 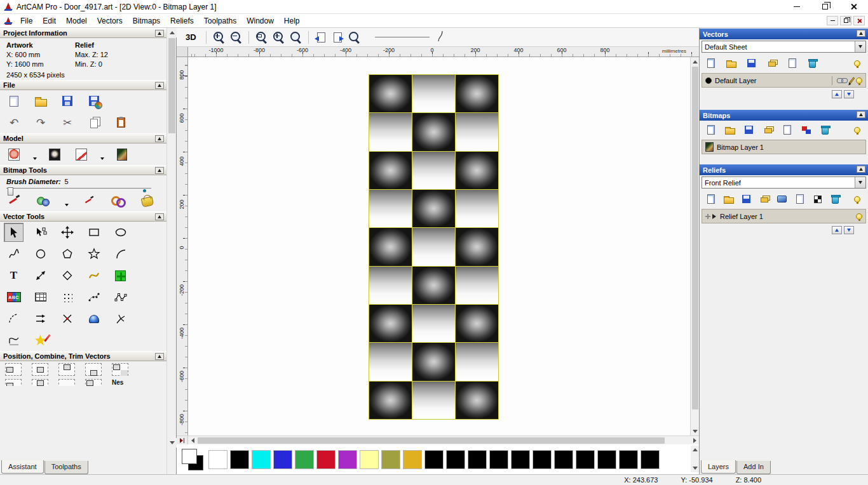 What do you see at coordinates (709, 81) in the screenshot?
I see `layer-colour-swatch` at bounding box center [709, 81].